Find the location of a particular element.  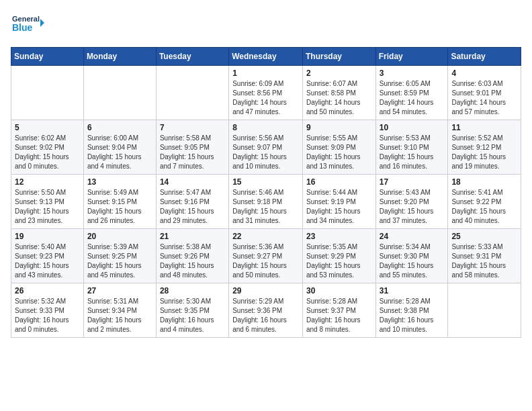

day-number: 2 is located at coordinates (339, 73).